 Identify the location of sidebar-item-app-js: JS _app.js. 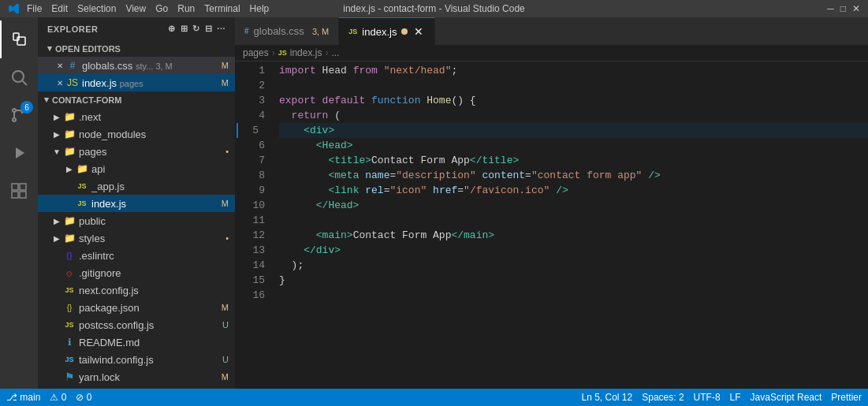
(136, 186).